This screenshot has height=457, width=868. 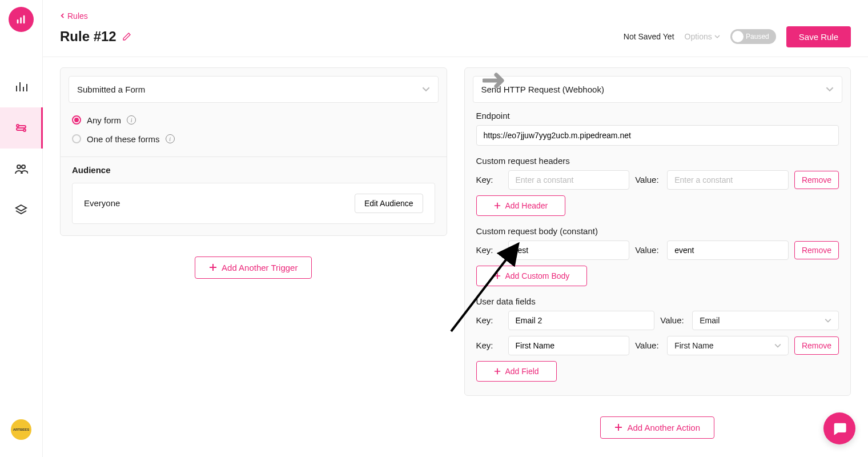 I want to click on breadcrumb: Rules, so click(x=74, y=16).